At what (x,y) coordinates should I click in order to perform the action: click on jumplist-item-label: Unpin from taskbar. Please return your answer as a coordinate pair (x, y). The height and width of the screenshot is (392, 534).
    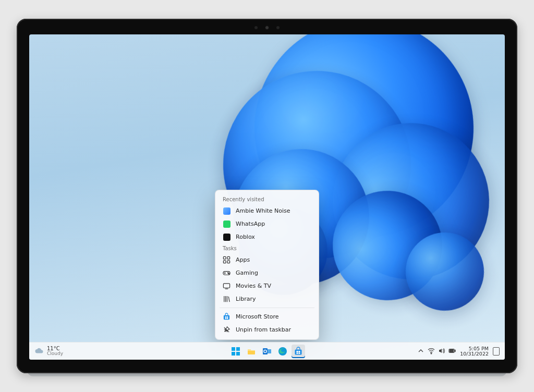
    Looking at the image, I should click on (263, 329).